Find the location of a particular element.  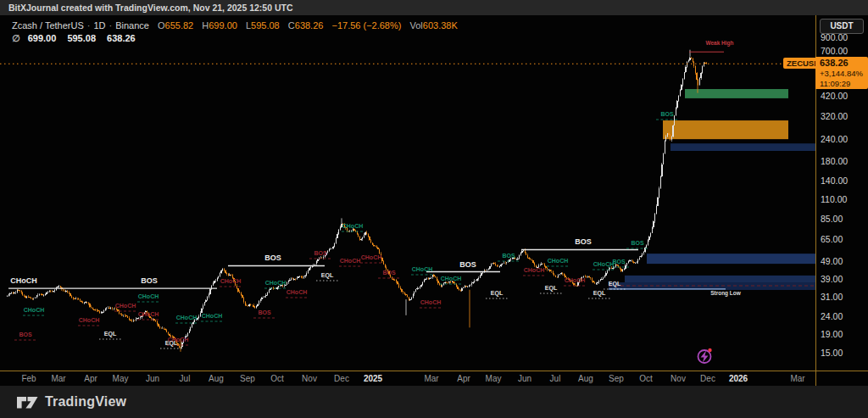

svg-text: Weak High is located at coordinates (719, 43).